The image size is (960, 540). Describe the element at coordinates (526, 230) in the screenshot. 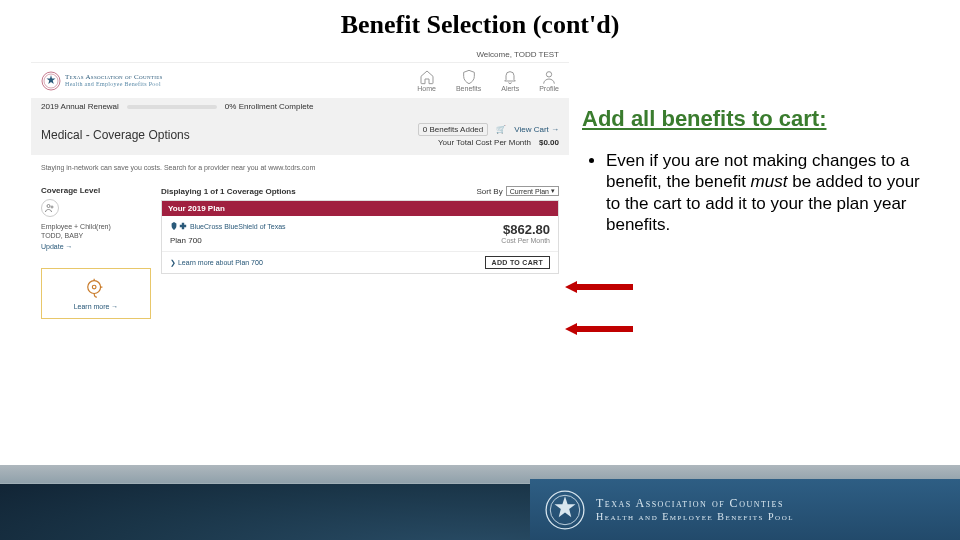

I see `plan-price: $862.80` at that location.